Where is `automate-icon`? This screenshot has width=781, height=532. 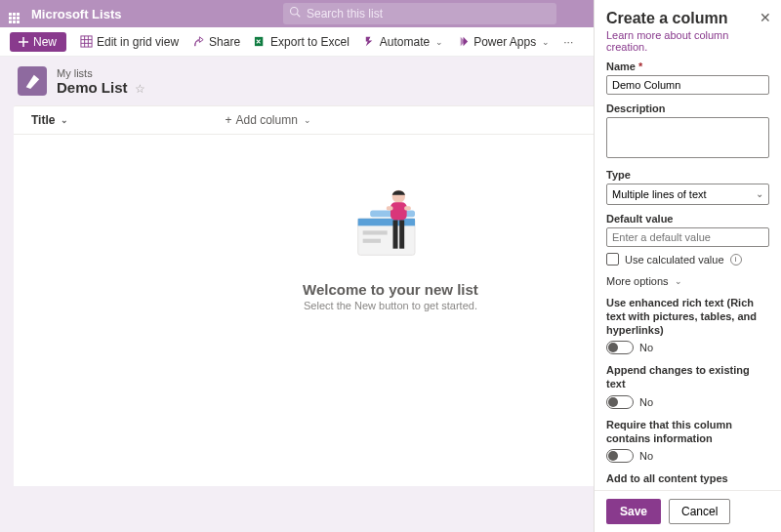
automate-icon is located at coordinates (369, 41).